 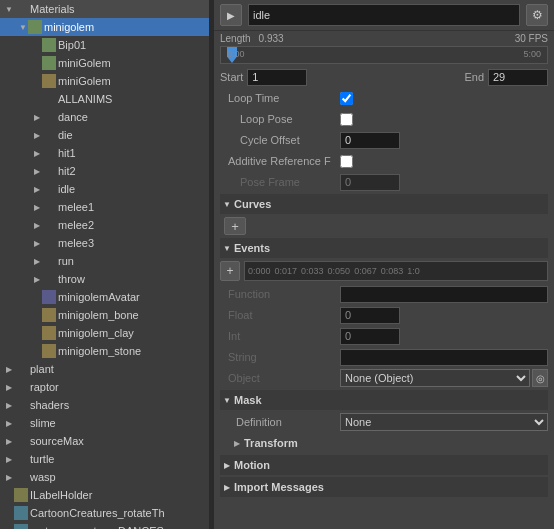 I want to click on tree-item-cartoonmonsters_dances: cartoonmonsters_DANCES, so click(x=104, y=526).